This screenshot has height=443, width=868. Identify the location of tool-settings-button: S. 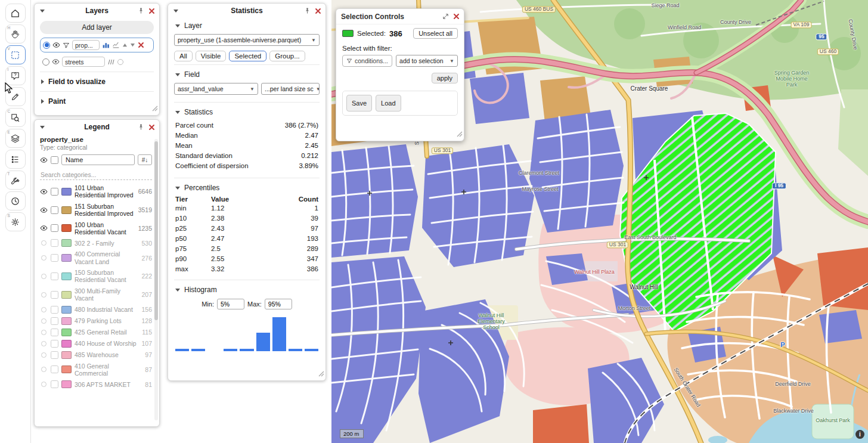
(16, 222).